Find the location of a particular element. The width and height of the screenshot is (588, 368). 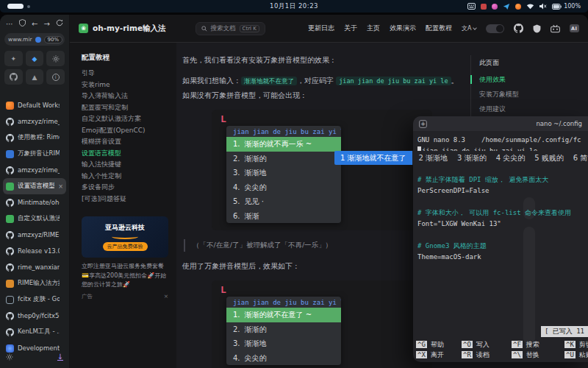

ime-selected-candidate: 1 渐渐地就不在意了 is located at coordinates (373, 158).